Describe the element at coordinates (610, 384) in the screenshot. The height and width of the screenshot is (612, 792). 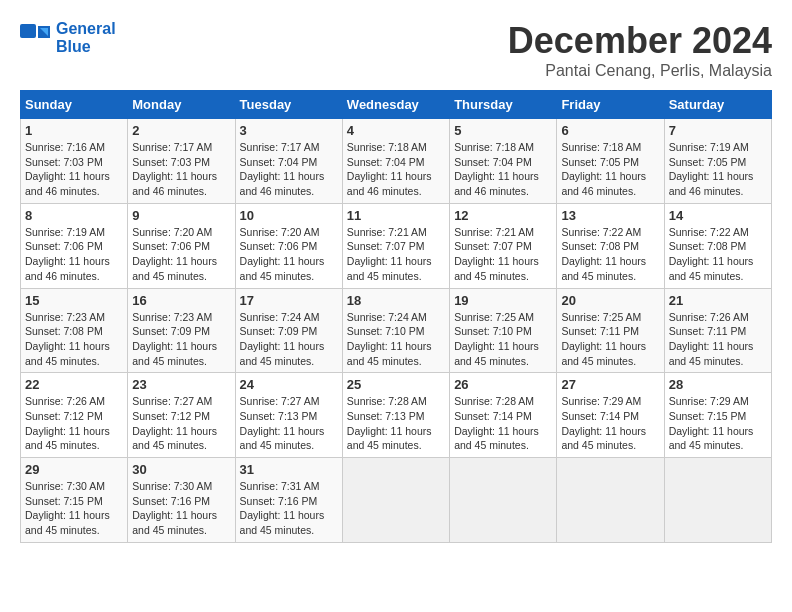
I see `day-number: 27` at that location.